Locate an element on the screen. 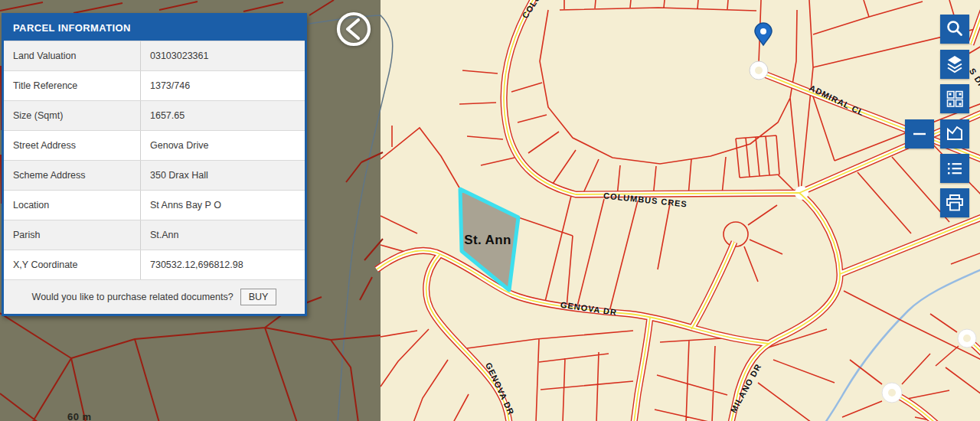  parcel-row-xy-coordinate: X,Y Coordinate 730532.12,696812.98 is located at coordinates (155, 265).